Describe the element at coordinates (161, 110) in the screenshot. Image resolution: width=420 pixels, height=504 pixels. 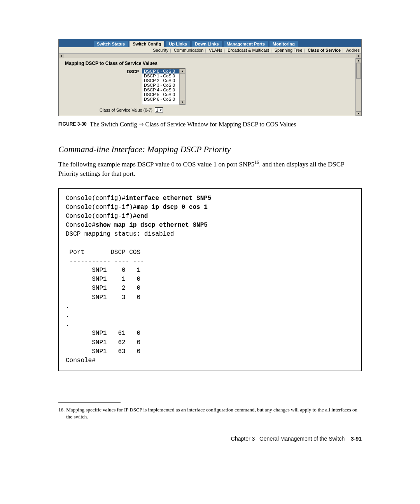
I see `chevron-down-icon: ▾` at that location.